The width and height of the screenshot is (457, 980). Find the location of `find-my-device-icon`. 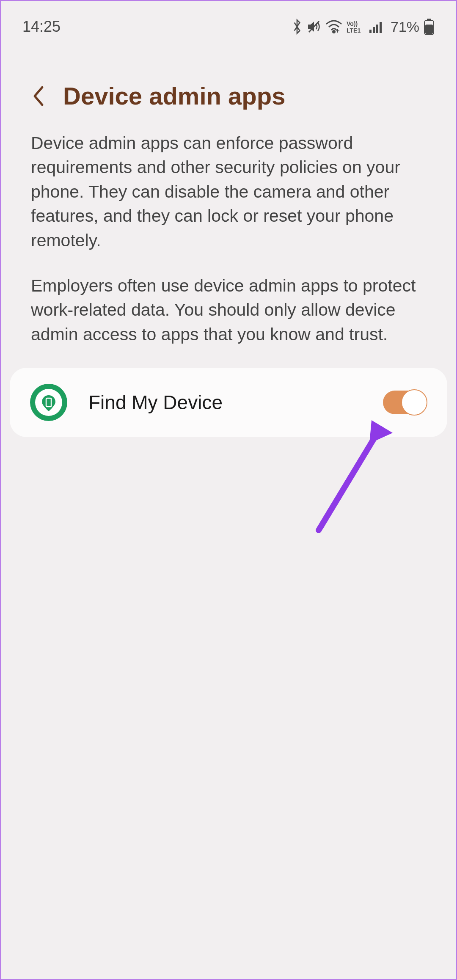

find-my-device-icon is located at coordinates (49, 402).